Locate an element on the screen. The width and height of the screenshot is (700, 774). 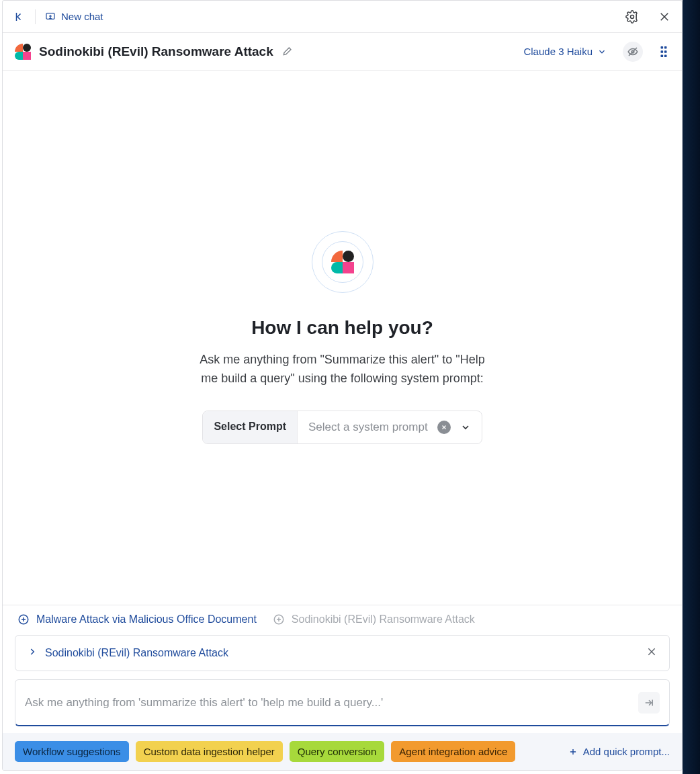
visibility-toggle-button is located at coordinates (633, 52).